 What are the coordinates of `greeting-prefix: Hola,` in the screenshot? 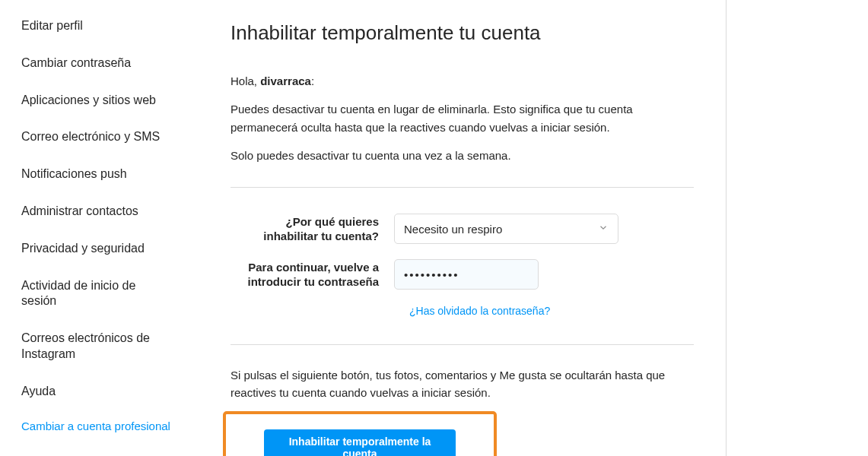 It's located at (245, 81).